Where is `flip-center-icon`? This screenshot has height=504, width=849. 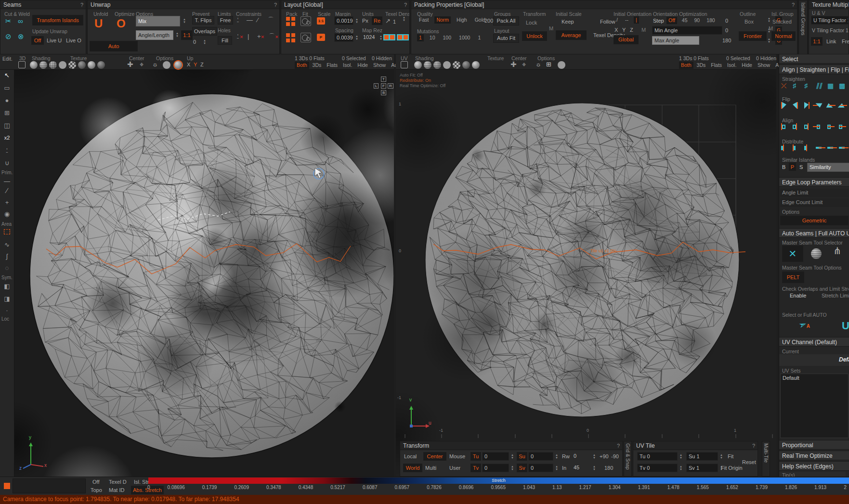
flip-center-icon is located at coordinates (798, 107).